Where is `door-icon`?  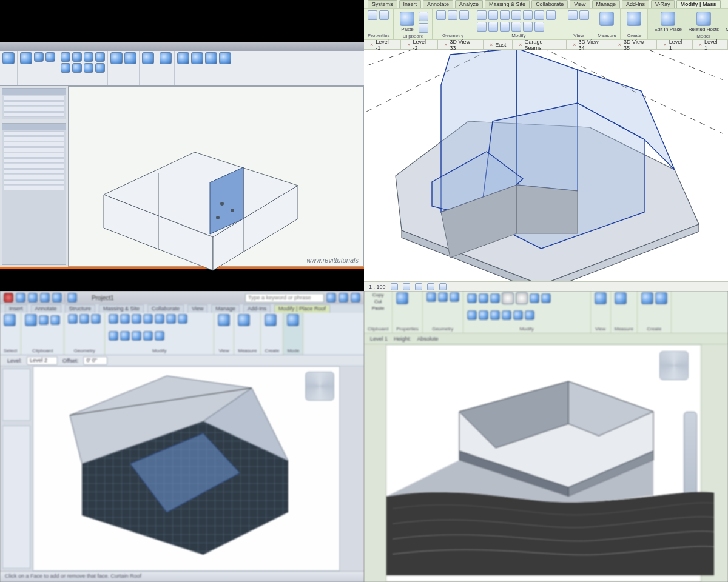 door-icon is located at coordinates (197, 58).